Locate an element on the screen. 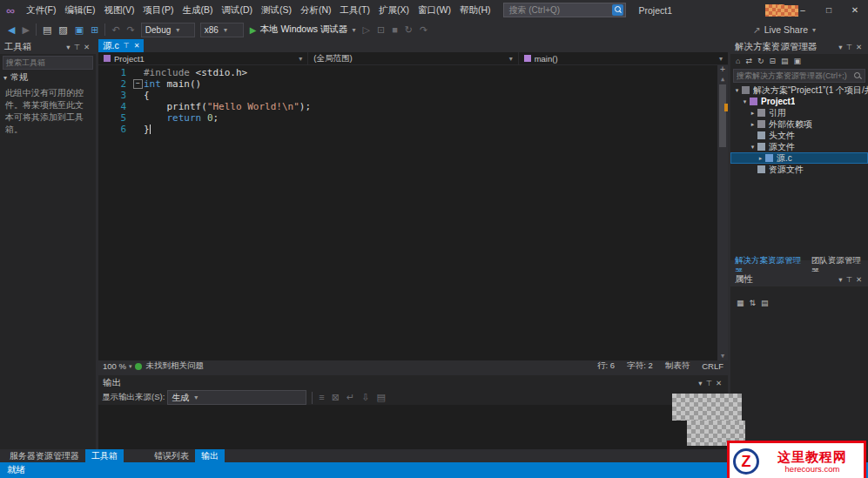  tree-item: 资源文件 is located at coordinates (799, 169).